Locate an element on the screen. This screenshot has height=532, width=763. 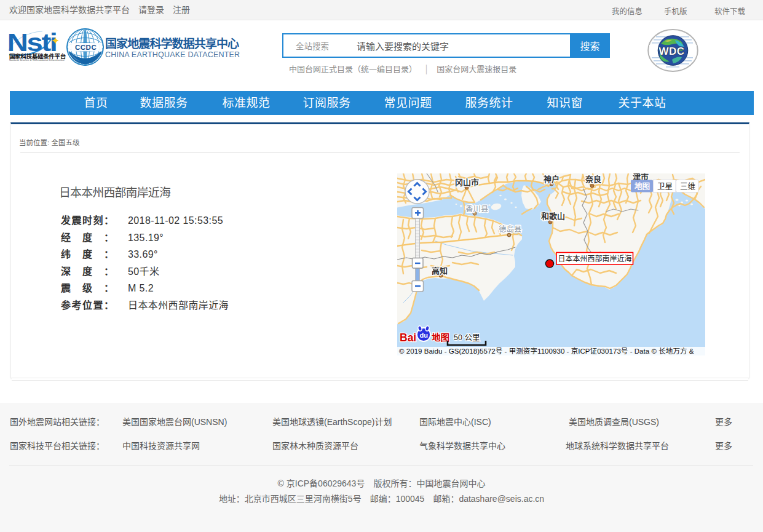
svg-text: 日本本州西部南岸近海 is located at coordinates (595, 258).